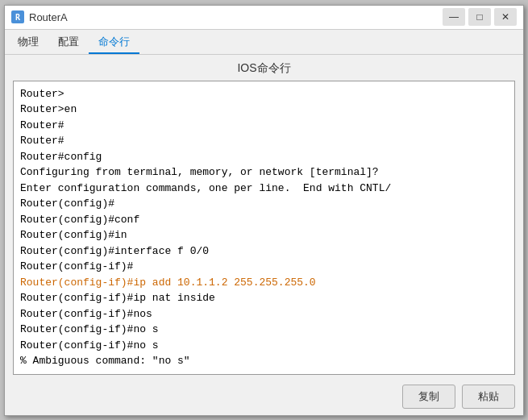 The height and width of the screenshot is (420, 528). I want to click on menu-item-physics: 物理, so click(28, 43).